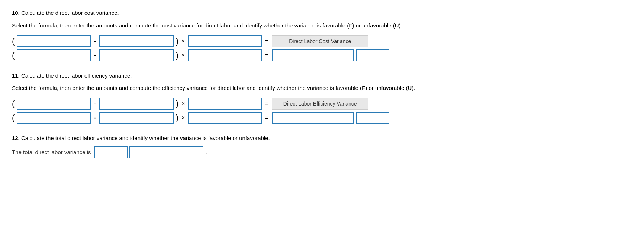  What do you see at coordinates (136, 41) in the screenshot?
I see `q10-input2` at bounding box center [136, 41].